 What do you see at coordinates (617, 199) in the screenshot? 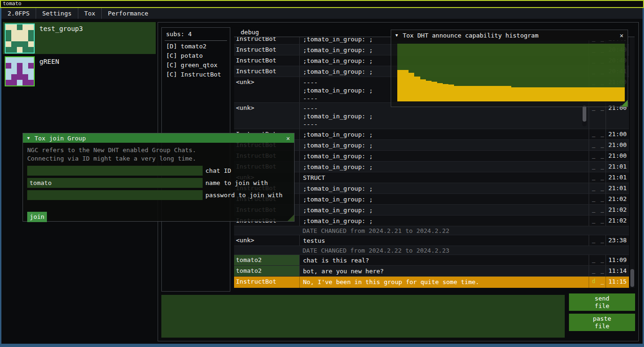
I see `message-timestamp: 21:02` at bounding box center [617, 199].